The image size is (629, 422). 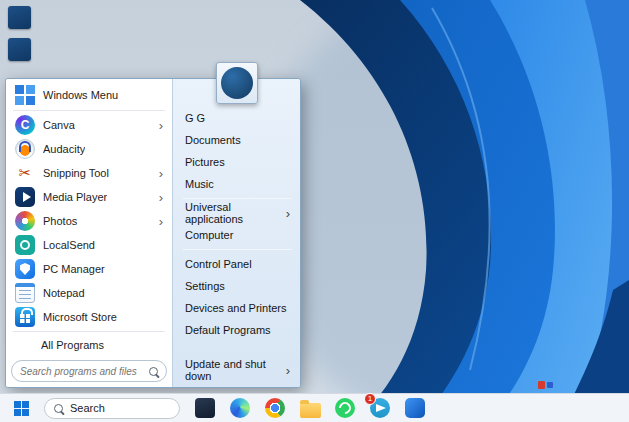 What do you see at coordinates (380, 408) in the screenshot?
I see `taskbar-app-telegram: 1` at bounding box center [380, 408].